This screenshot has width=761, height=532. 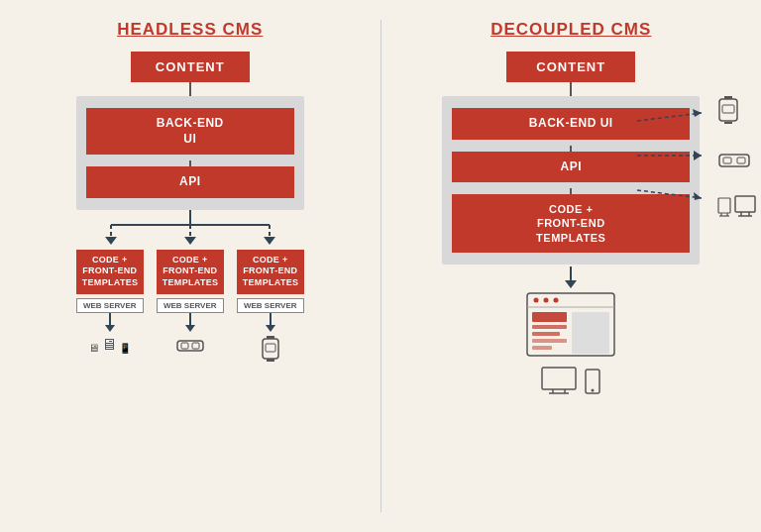 I want to click on mobile-icon: 📱, so click(x=125, y=349).